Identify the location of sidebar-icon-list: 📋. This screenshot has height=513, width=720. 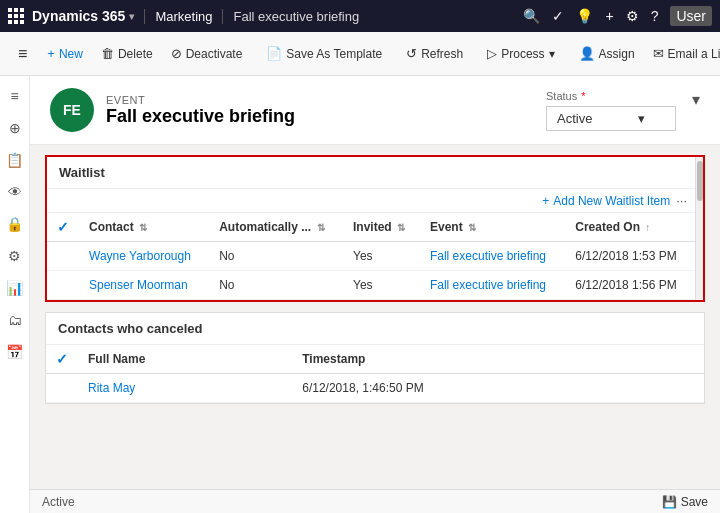
(15, 160).